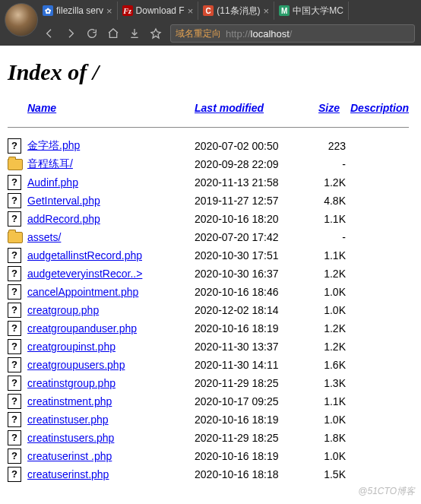 The height and width of the screenshot is (504, 421). I want to click on col-size-sort: Size, so click(329, 108).